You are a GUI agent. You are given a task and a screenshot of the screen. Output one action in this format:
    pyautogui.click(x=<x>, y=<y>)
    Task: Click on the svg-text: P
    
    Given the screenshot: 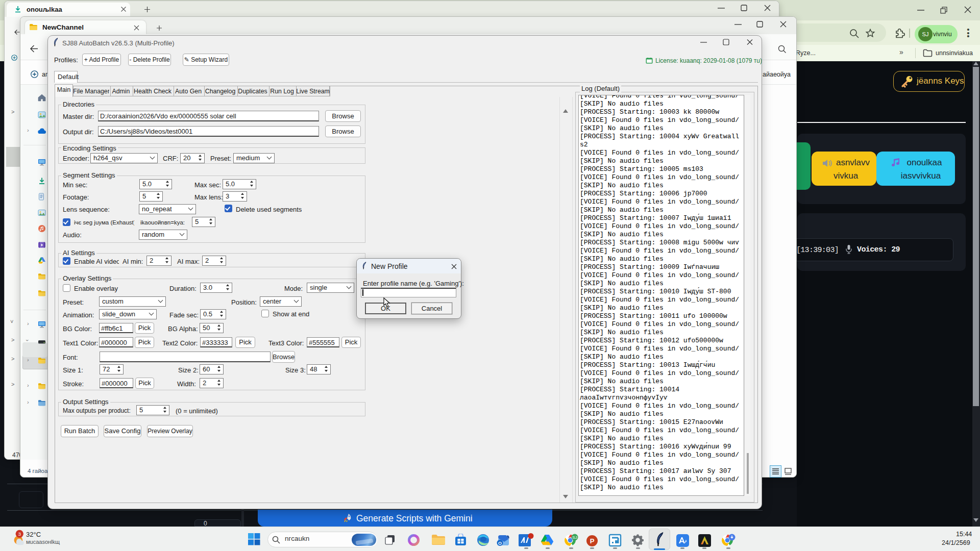 What is the action you would take?
    pyautogui.click(x=592, y=541)
    